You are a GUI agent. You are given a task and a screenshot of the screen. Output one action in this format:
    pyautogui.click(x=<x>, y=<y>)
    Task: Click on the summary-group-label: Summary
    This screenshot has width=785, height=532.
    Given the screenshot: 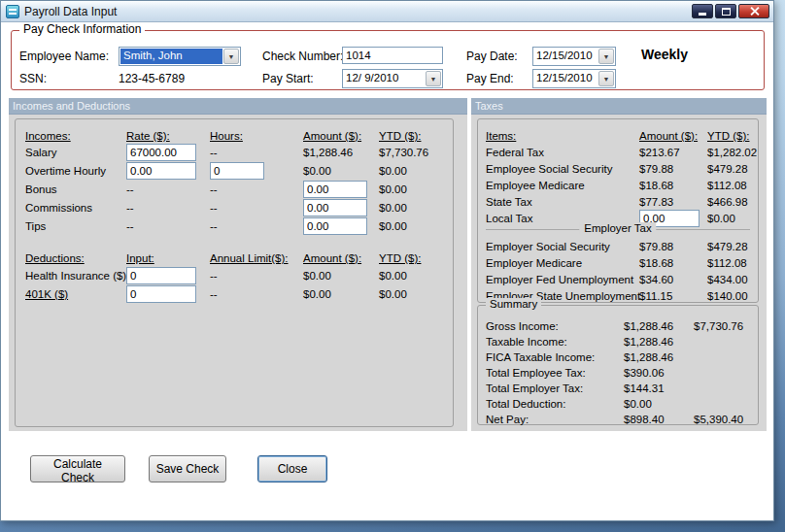 What is the action you would take?
    pyautogui.click(x=513, y=304)
    